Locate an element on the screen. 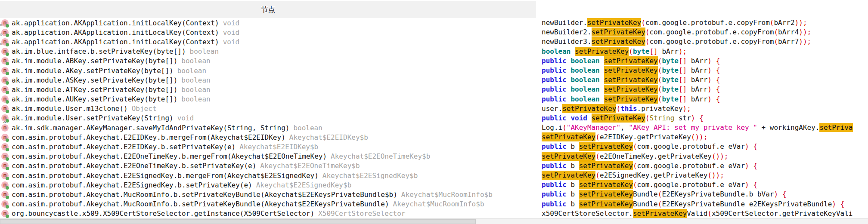 The height and width of the screenshot is (224, 868). method-signature: com.asim.protobuf.Akeychat.E2EIDKey.b.se… is located at coordinates (124, 147).